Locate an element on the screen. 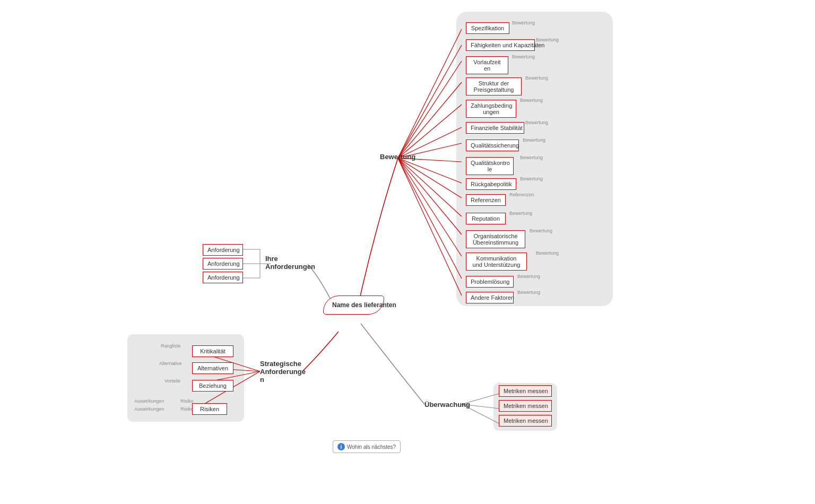 The height and width of the screenshot is (504, 815). zahlung-box: Zahlungsbeding ungen is located at coordinates (491, 109).